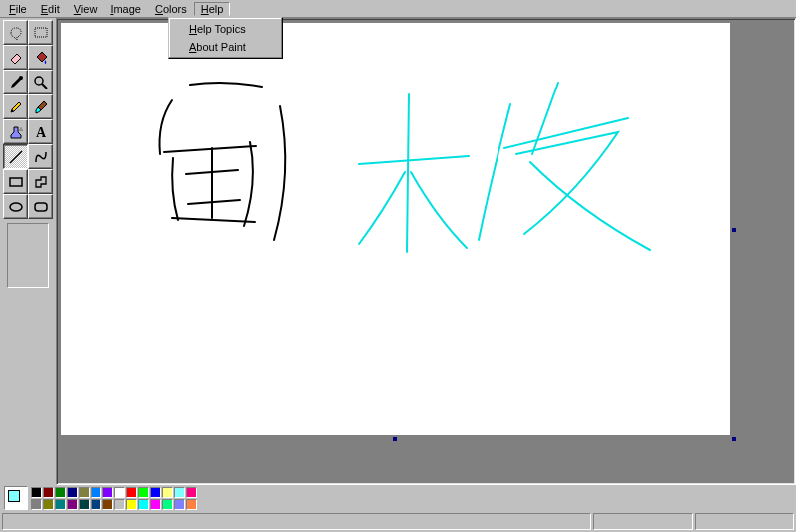 The image size is (796, 532). What do you see at coordinates (171, 9) in the screenshot?
I see `menu-label: Colors` at bounding box center [171, 9].